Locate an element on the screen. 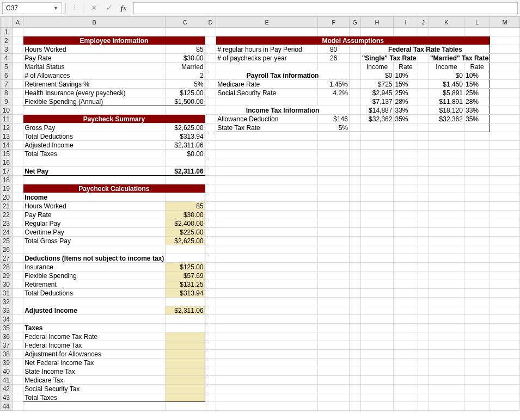 The width and height of the screenshot is (520, 420). row-header: 3 is located at coordinates (7, 50).